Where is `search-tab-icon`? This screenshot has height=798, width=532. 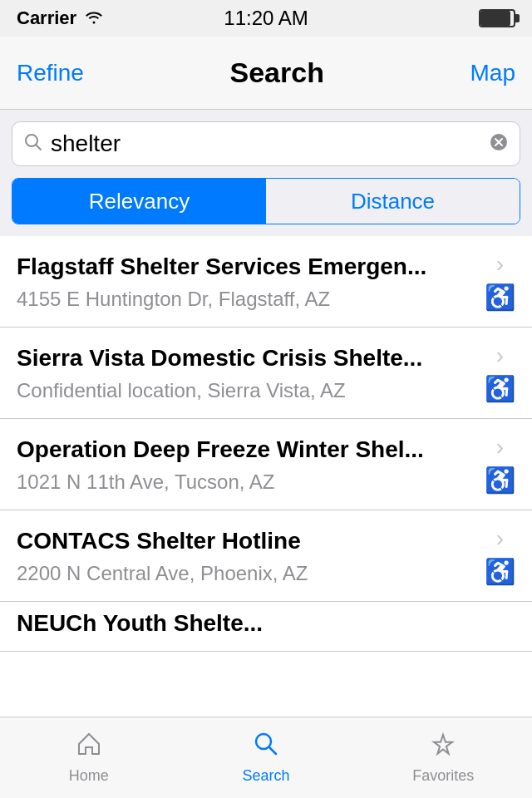
search-tab-icon is located at coordinates (266, 747).